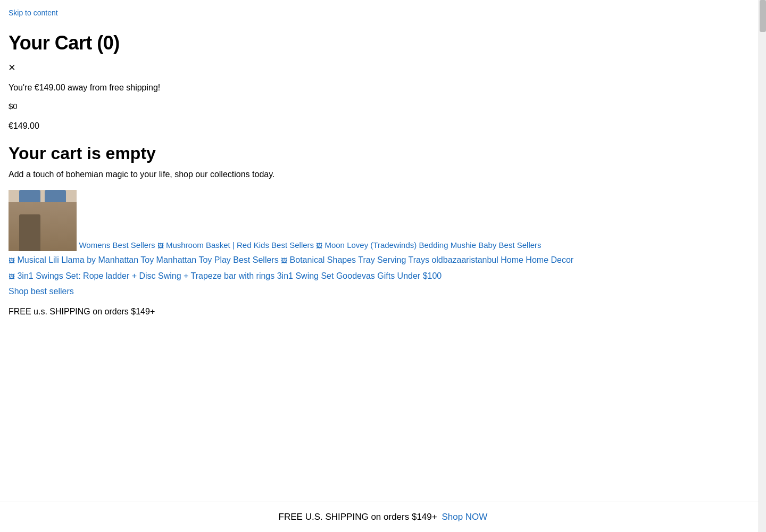  I want to click on product-links-row-2: 🖼 Musical Lili Llama by Manhattan Toy Ma…, so click(346, 260).